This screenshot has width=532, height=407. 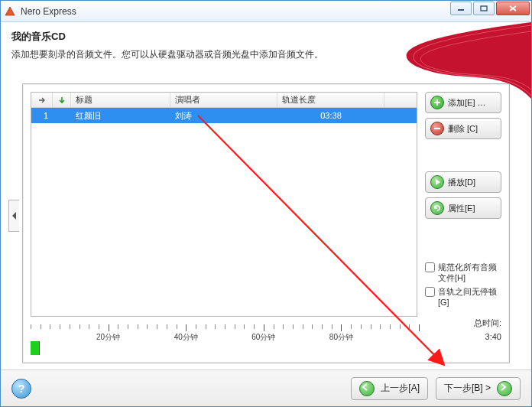 What do you see at coordinates (462, 208) in the screenshot?
I see `properties-label: 属性[E]` at bounding box center [462, 208].